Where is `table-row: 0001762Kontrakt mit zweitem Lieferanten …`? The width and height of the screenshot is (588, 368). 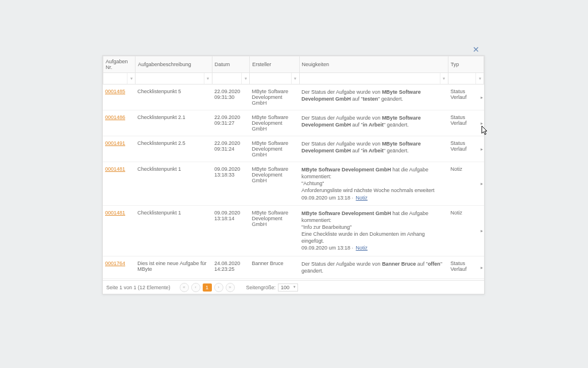 table-row: 0001762Kontrakt mit zweitem Lieferanten … is located at coordinates (293, 279).